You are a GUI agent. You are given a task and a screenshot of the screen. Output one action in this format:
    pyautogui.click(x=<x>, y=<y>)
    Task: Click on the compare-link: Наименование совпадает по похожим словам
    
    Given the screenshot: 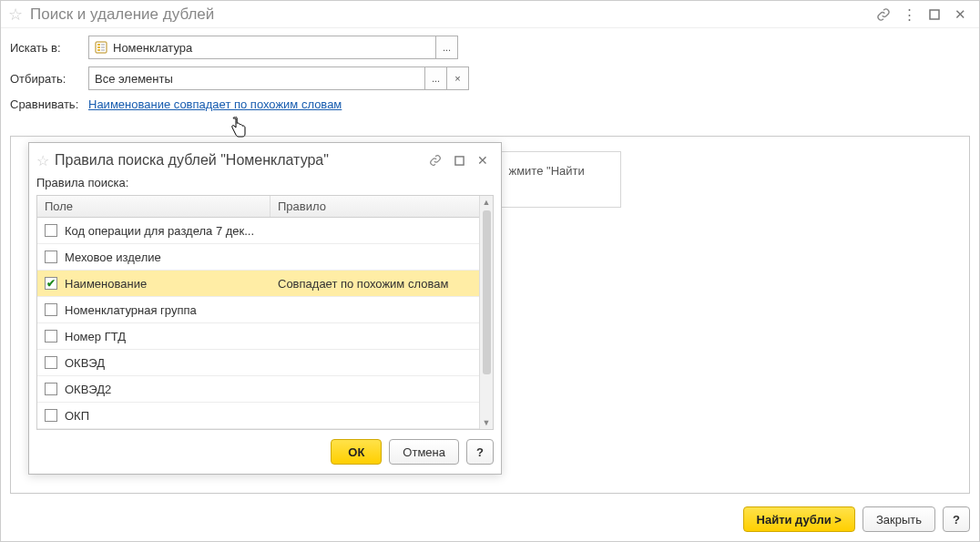 What is the action you would take?
    pyautogui.click(x=215, y=104)
    